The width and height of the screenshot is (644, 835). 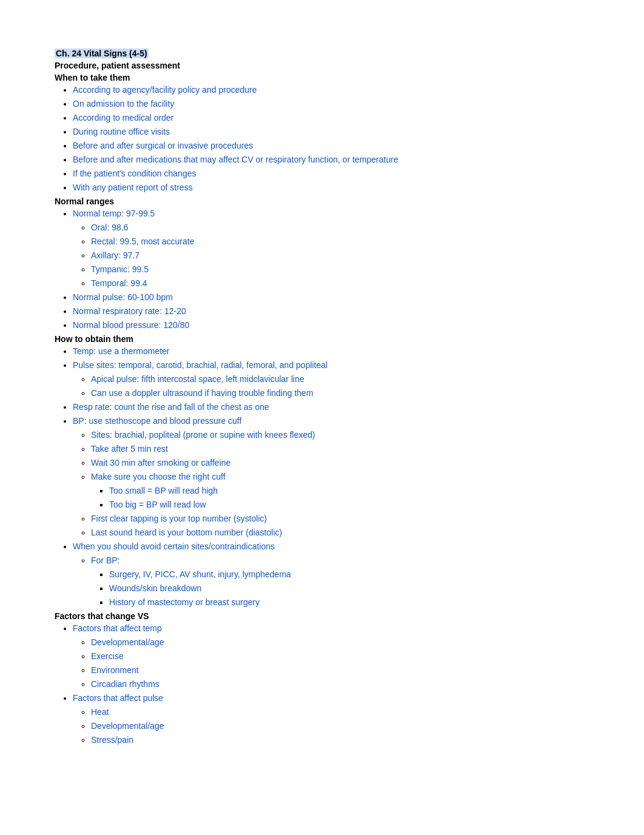 What do you see at coordinates (343, 241) in the screenshot?
I see `list-item: Rectal: 99.5, most accurate` at bounding box center [343, 241].